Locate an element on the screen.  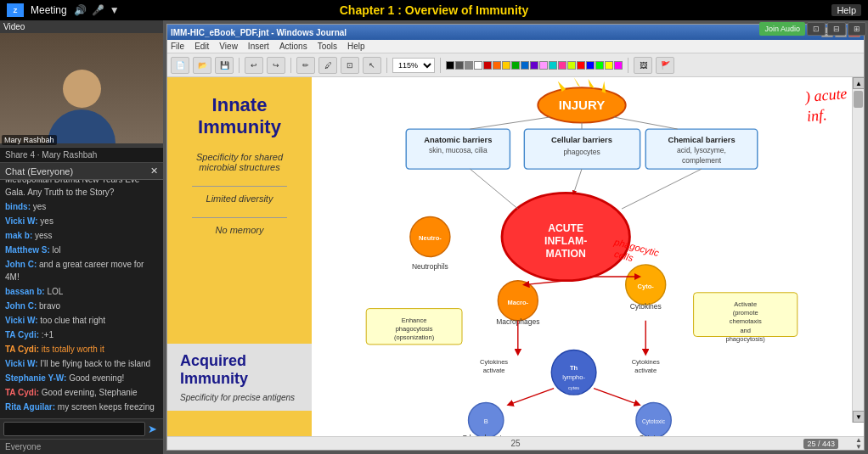
svg-text: Neutro- is located at coordinates (430, 238).